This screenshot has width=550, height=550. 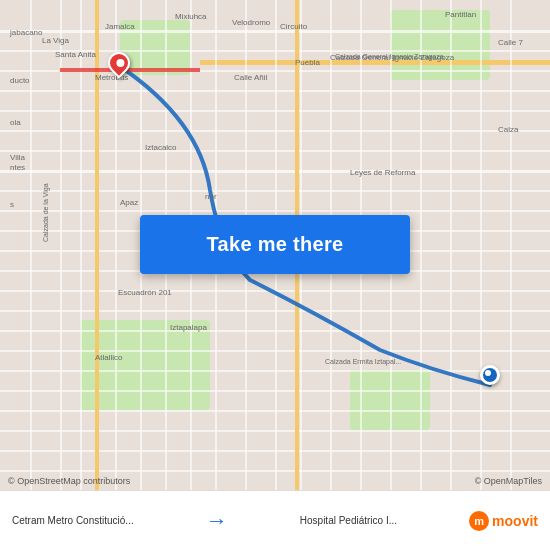 What do you see at coordinates (515, 521) in the screenshot?
I see `moovit-text: moovit` at bounding box center [515, 521].